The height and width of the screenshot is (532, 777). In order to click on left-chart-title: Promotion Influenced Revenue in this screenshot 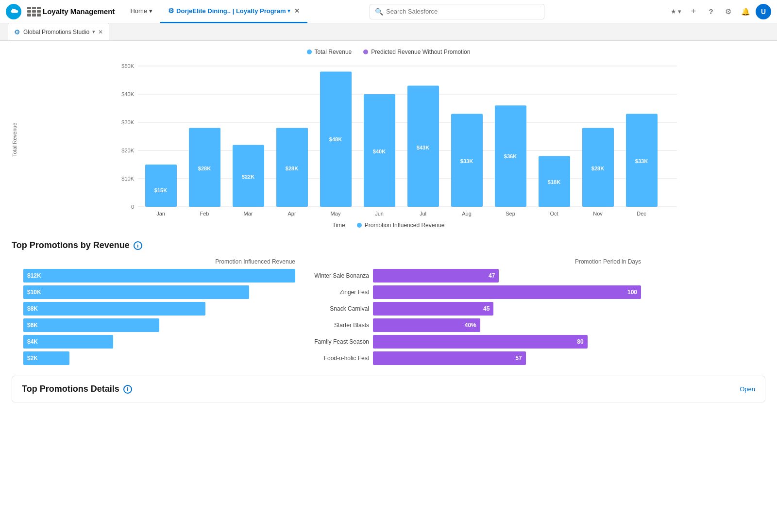, I will do `click(159, 262)`.